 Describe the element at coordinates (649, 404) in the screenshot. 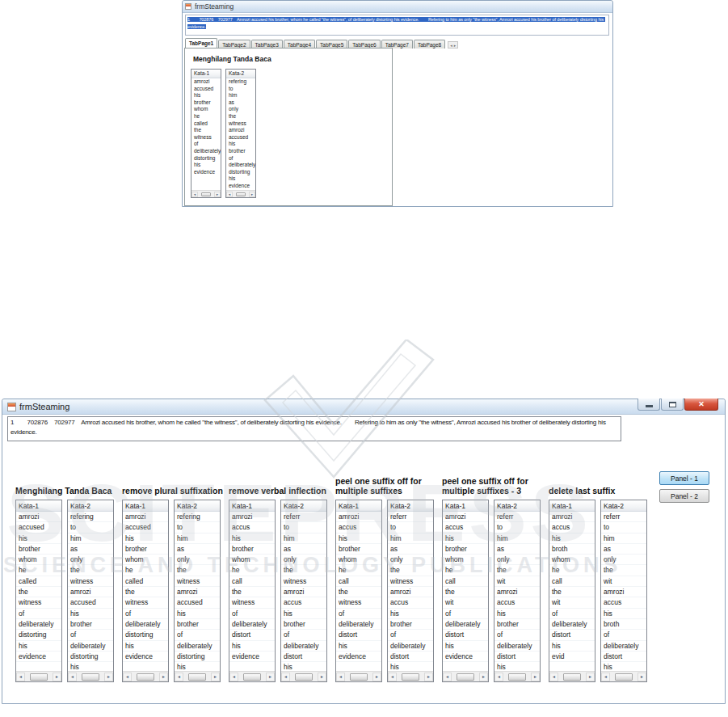

I see `minimize-button` at that location.